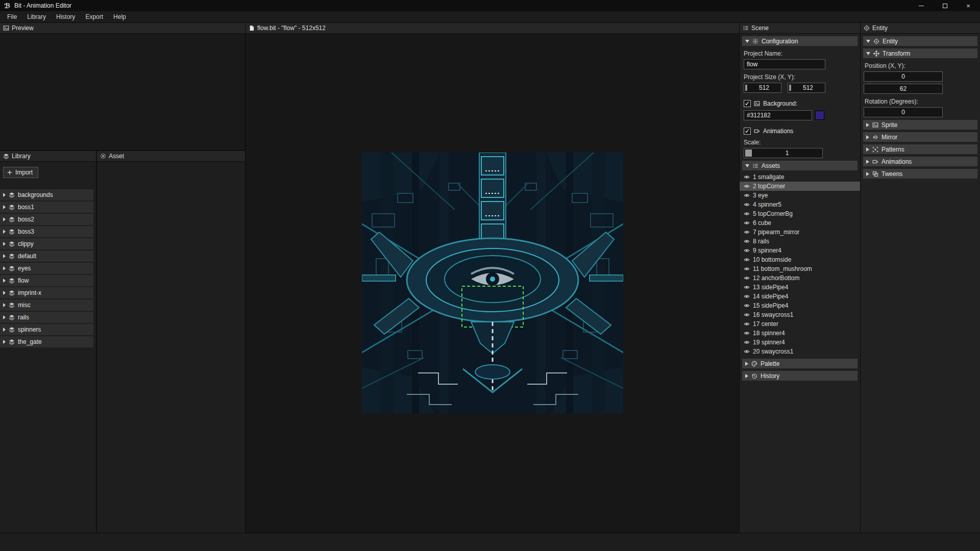 This screenshot has width=980, height=551. Describe the element at coordinates (47, 219) in the screenshot. I see `library-item: boss2` at that location.